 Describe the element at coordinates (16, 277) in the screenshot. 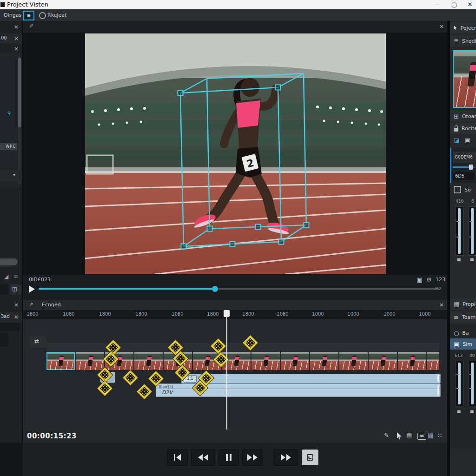

I see `stack-icon: ≡` at that location.